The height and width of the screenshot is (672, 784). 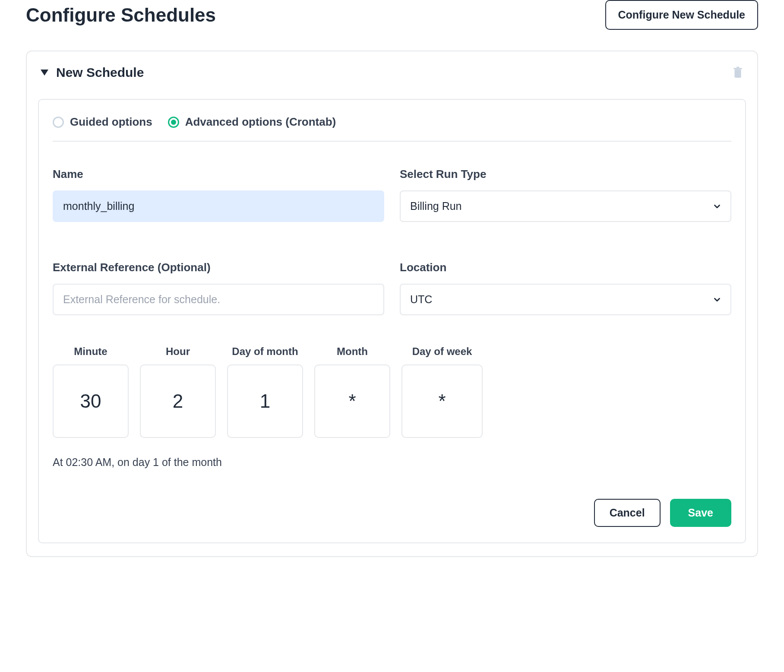 I want to click on configure-new-schedule-button: Configure New Schedule, so click(x=682, y=15).